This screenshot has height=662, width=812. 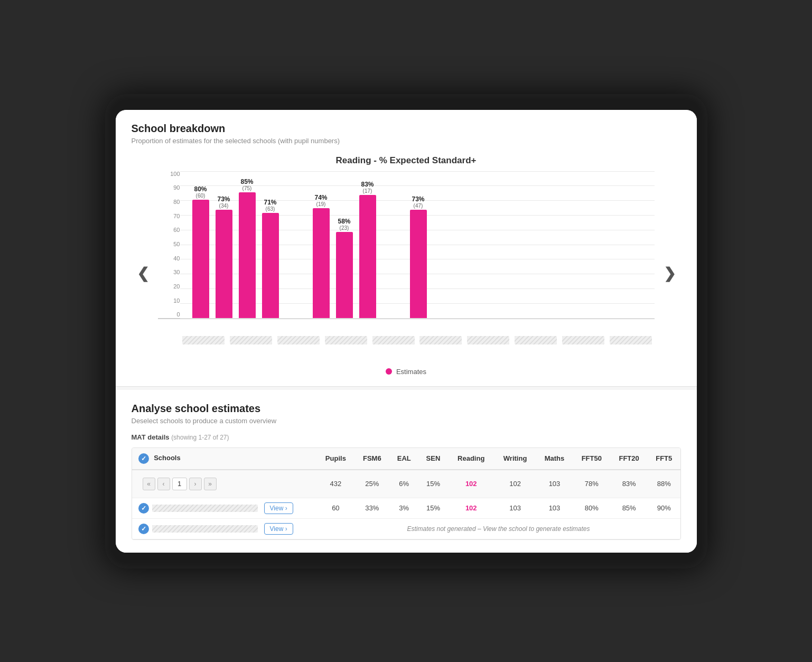 What do you see at coordinates (433, 484) in the screenshot?
I see `summary-sen: 15%` at bounding box center [433, 484].